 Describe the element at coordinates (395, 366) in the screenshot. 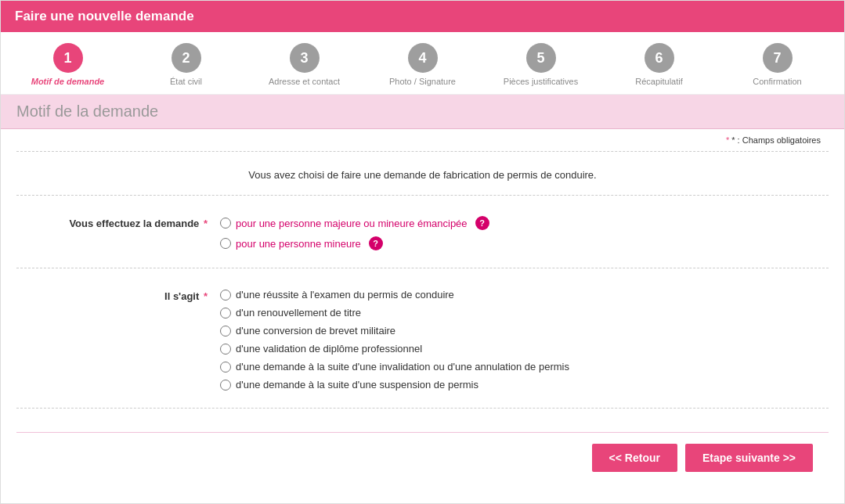

I see `option-invalidation: d'une demande à la suite d'une invalidat…` at that location.